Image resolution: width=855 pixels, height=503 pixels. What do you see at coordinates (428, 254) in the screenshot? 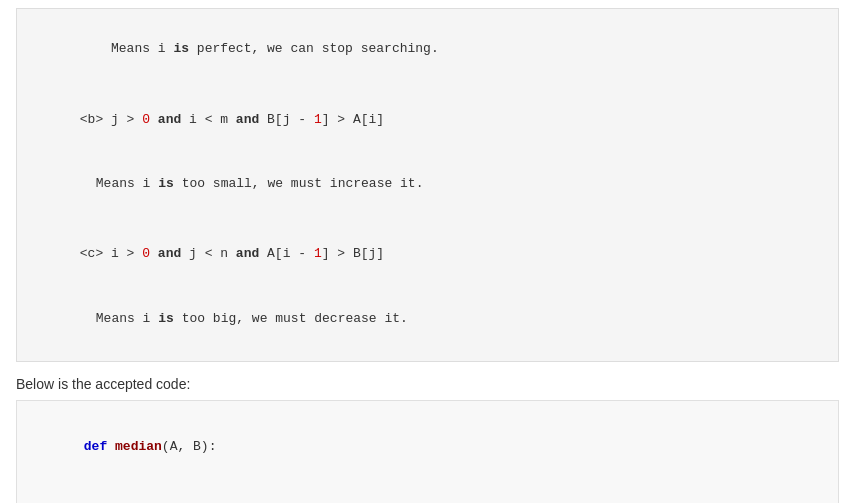
I see `cond-c-line: <c> i > 0 and j < n and A[i - 1] > B[j]` at bounding box center [428, 254].